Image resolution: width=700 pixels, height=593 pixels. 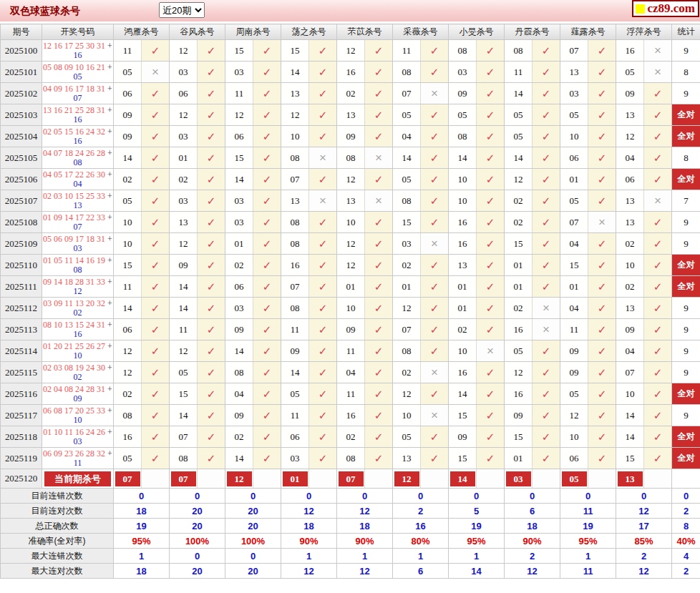 I want to click on site-logo: cz89.com, so click(x=666, y=9).